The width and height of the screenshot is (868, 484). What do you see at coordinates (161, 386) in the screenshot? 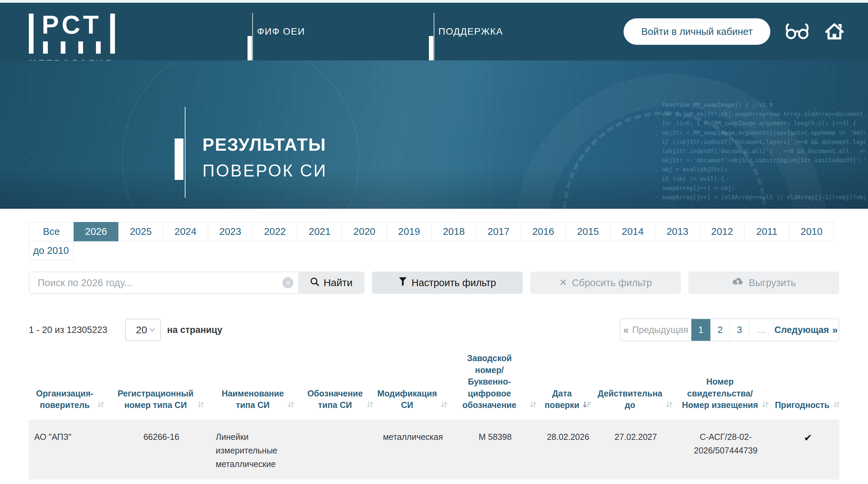
I see `column-header-reg-number: Регистрационный номер типа СИ` at bounding box center [161, 386].